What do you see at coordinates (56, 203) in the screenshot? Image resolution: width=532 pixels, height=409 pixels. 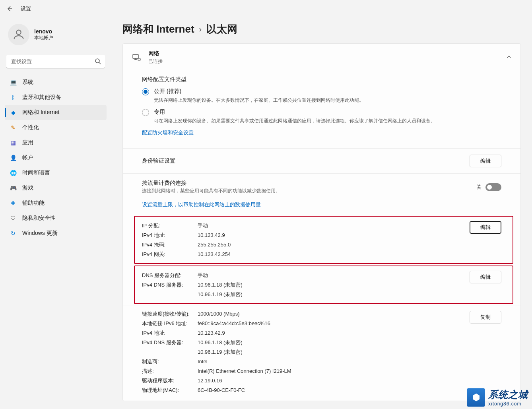 I see `sidebar-item-8: ✚辅助功能` at bounding box center [56, 203].